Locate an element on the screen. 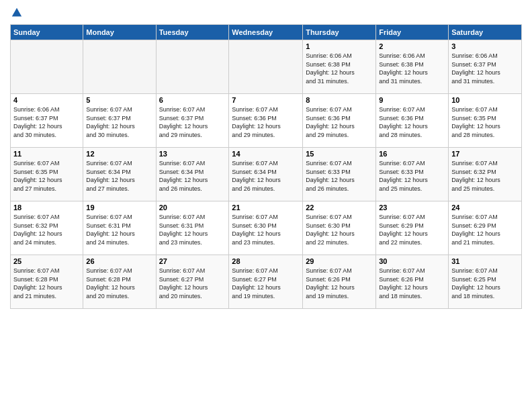  day-number: 12 is located at coordinates (120, 154).